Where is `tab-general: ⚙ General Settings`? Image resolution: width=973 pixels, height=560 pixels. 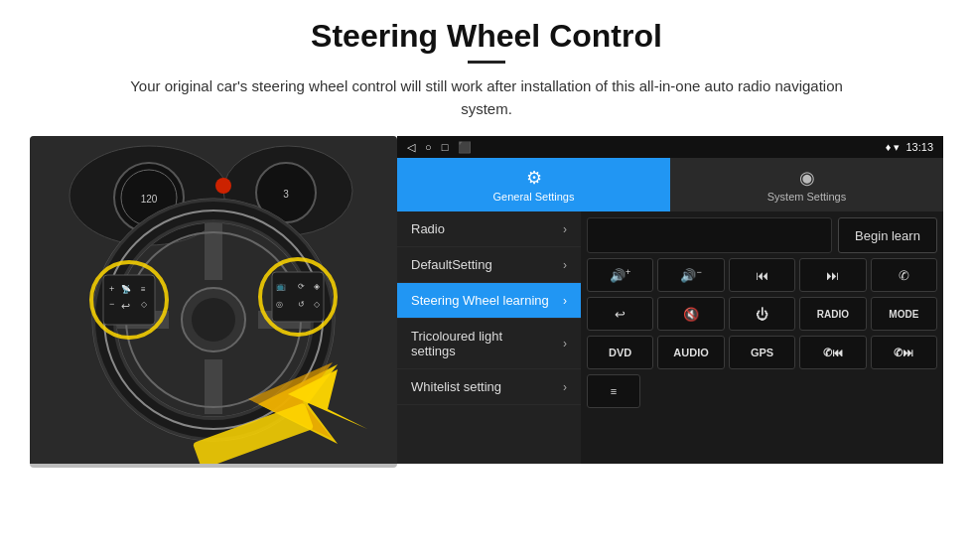 tab-general: ⚙ General Settings is located at coordinates (534, 185).